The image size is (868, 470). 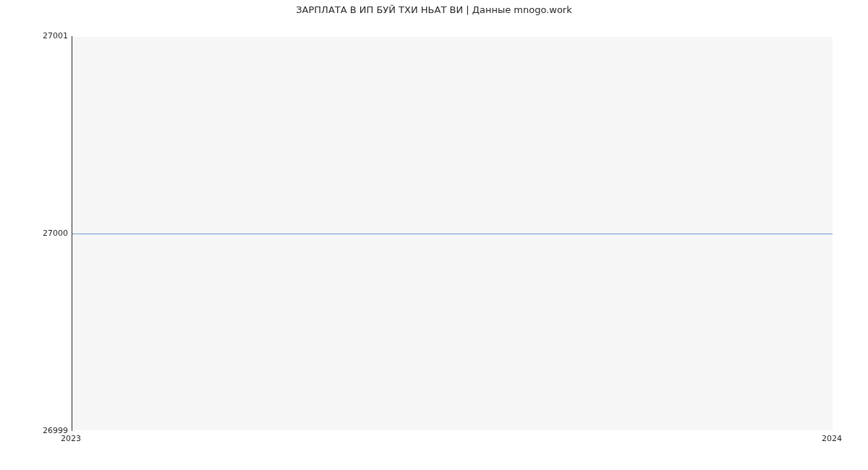 What do you see at coordinates (71, 438) in the screenshot?
I see `x-tick-label: 2023` at bounding box center [71, 438].